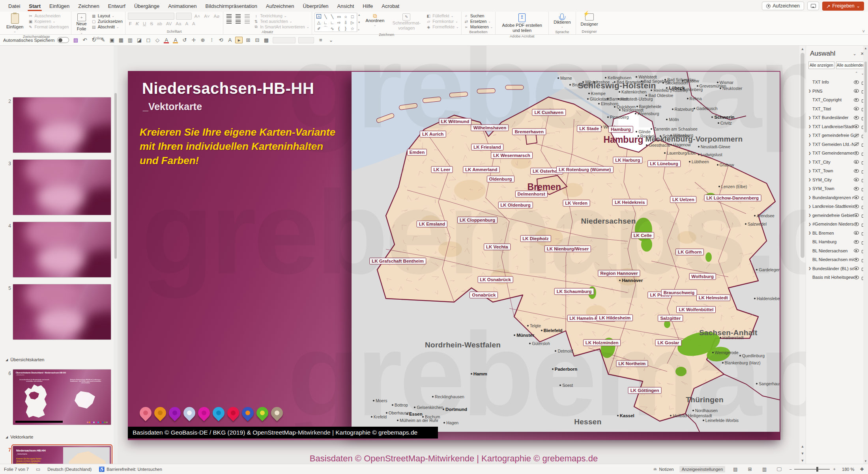 The image size is (868, 474). I want to click on district-label: Osnabrück, so click(484, 295).